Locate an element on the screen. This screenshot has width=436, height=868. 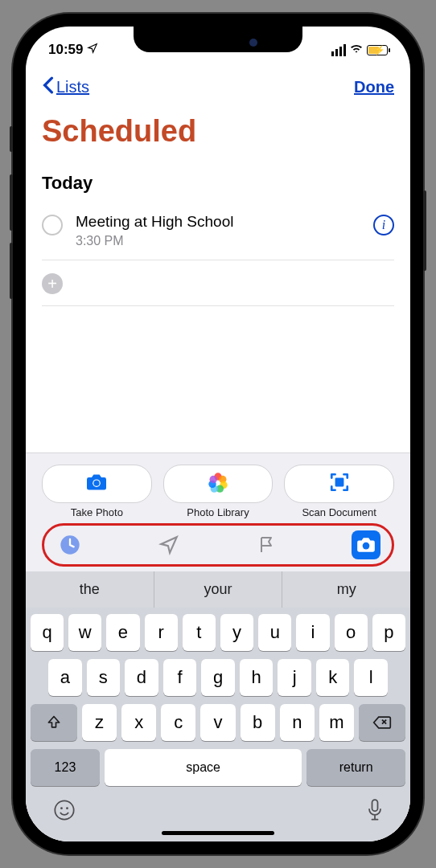
wifi-icon is located at coordinates (356, 50).